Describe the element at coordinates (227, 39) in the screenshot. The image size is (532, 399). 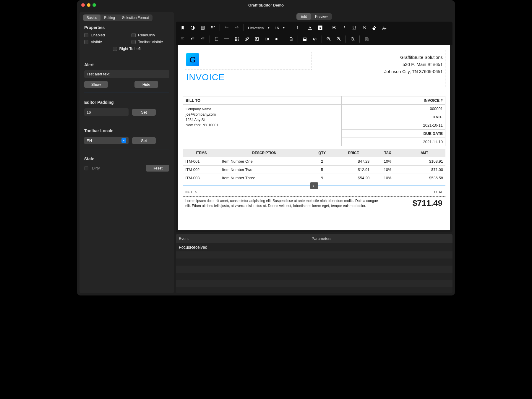
I see `hr-icon` at that location.